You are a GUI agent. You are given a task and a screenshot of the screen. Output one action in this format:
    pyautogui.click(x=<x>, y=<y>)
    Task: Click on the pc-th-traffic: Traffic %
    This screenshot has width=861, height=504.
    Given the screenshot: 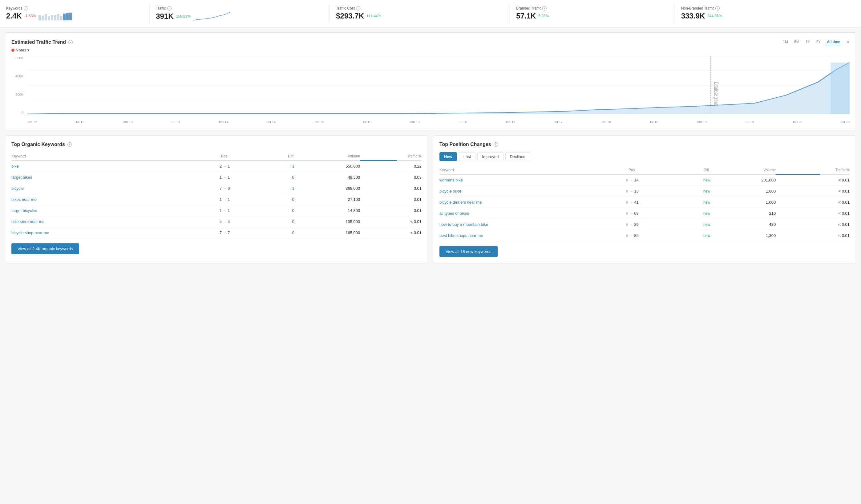 What is the action you would take?
    pyautogui.click(x=812, y=170)
    